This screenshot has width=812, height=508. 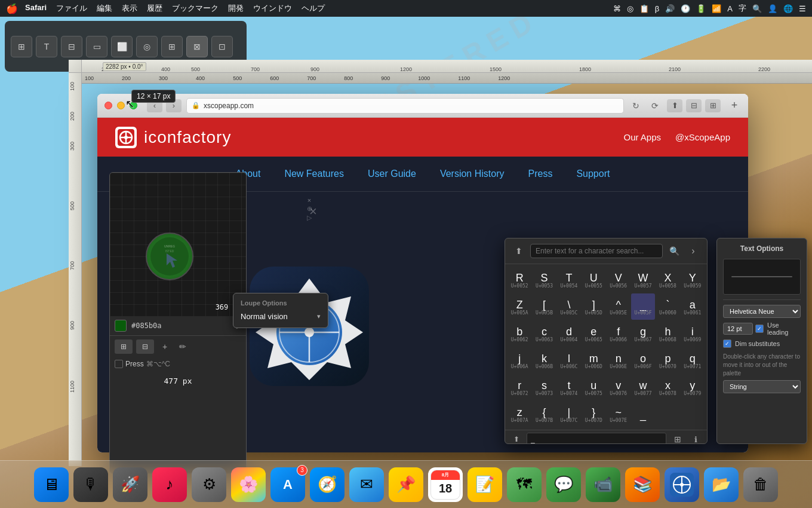 I want to click on char-cell: ^U+005E, so click(x=619, y=307).